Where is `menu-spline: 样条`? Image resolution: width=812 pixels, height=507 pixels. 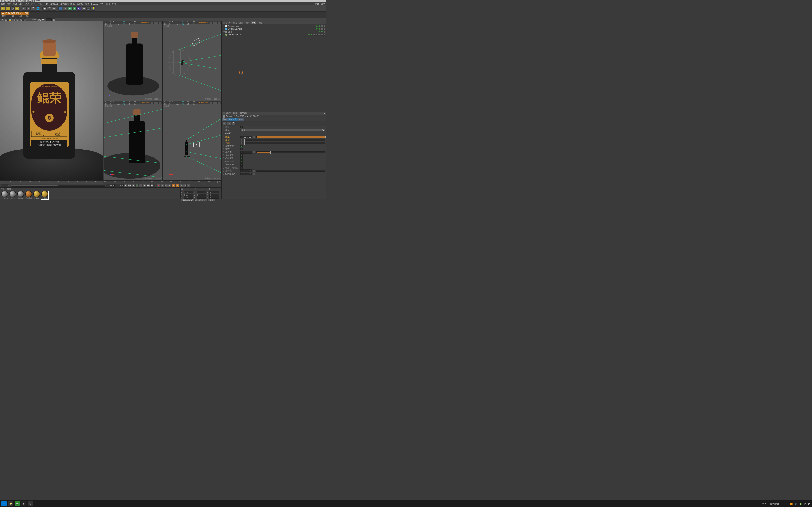 menu-spline: 样条 is located at coordinates (40, 4).